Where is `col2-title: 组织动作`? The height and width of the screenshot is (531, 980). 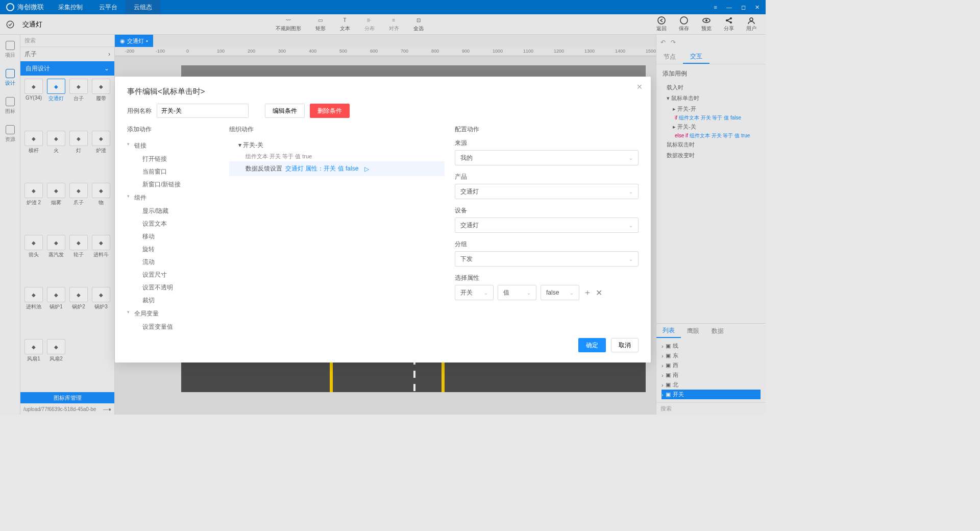
col2-title: 组织动作 is located at coordinates (337, 130).